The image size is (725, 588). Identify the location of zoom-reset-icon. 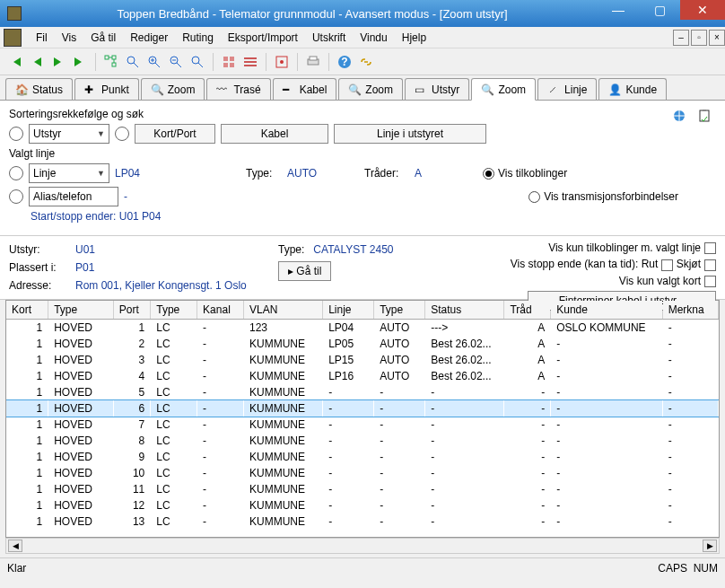
(197, 62).